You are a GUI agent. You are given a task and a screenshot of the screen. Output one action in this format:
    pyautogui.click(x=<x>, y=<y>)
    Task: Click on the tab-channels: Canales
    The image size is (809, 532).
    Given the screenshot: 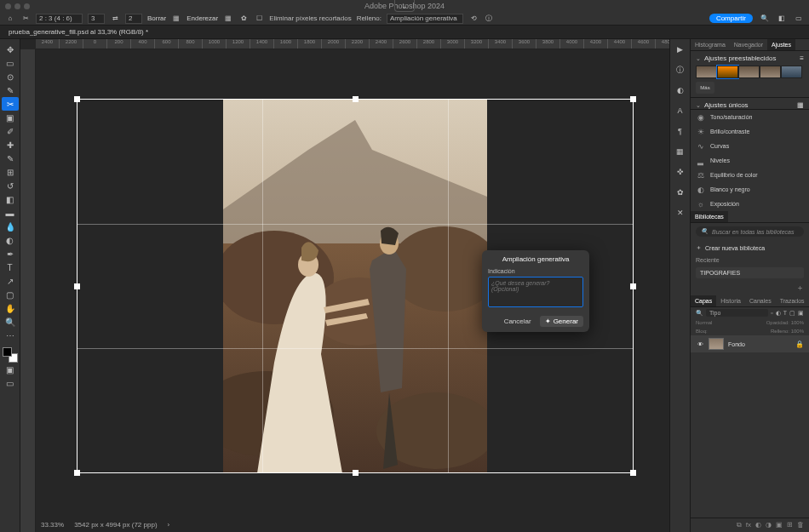 What is the action you would take?
    pyautogui.click(x=760, y=301)
    